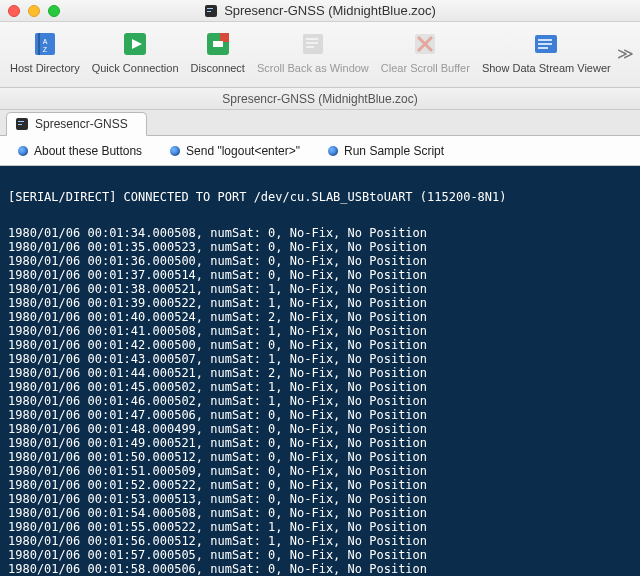 This screenshot has height=576, width=640. I want to click on session-label-bar: Spresencr-GNSS (MidnightBlue.zoc), so click(320, 99).